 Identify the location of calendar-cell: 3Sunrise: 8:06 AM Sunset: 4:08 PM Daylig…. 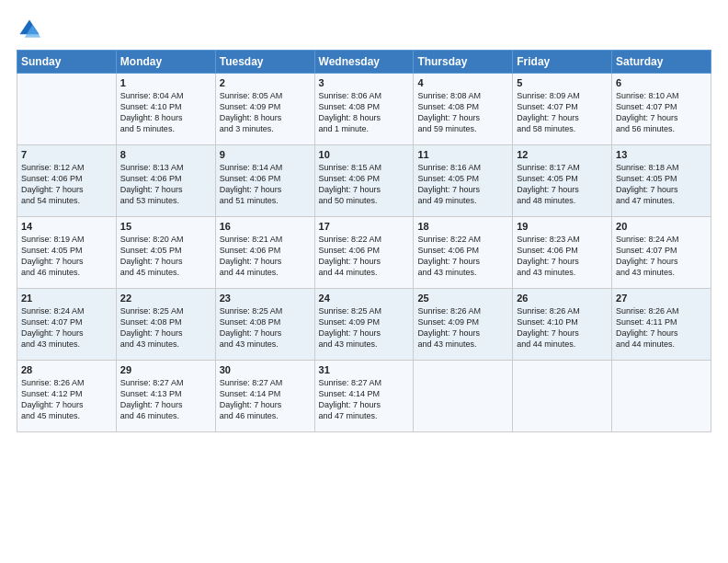
(364, 109).